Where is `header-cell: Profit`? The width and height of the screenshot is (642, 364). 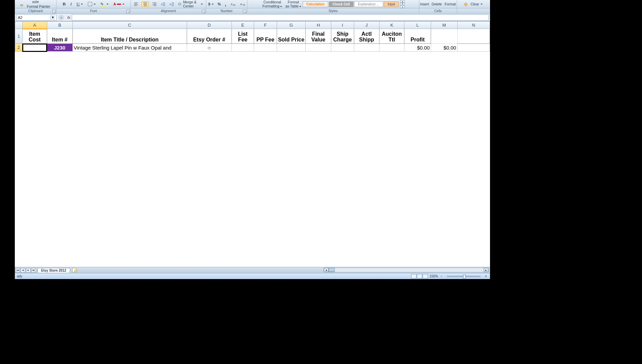
header-cell: Profit is located at coordinates (418, 36).